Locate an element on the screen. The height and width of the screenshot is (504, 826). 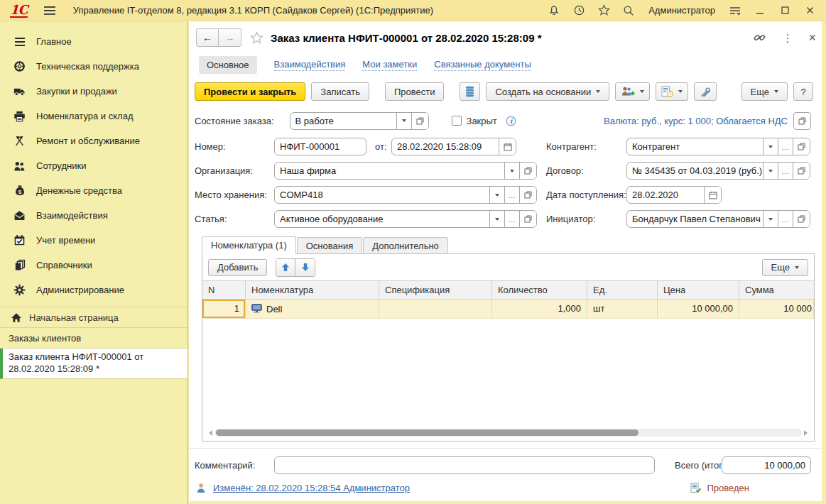
help-button: ? is located at coordinates (803, 92).